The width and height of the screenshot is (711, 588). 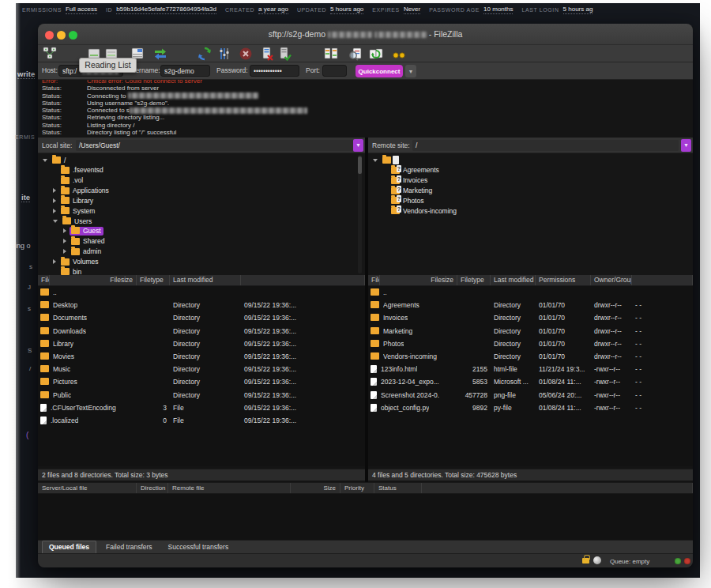 I want to click on file-row: DesktopDirectory09/15/22 19:36:..., so click(x=201, y=305).